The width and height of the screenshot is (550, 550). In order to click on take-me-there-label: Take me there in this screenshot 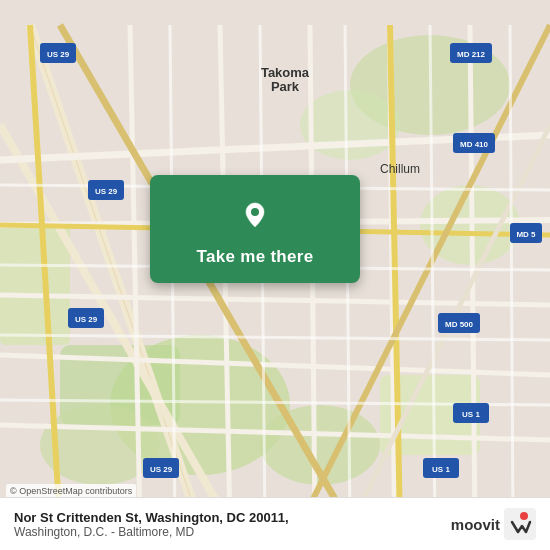, I will do `click(256, 257)`.